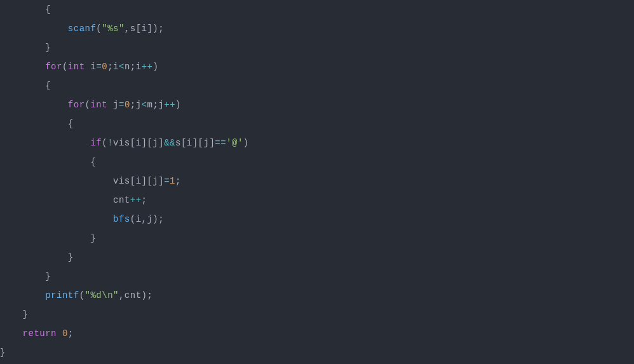 The width and height of the screenshot is (634, 364). I want to click on token-punctuation: (i,j);, so click(147, 219).